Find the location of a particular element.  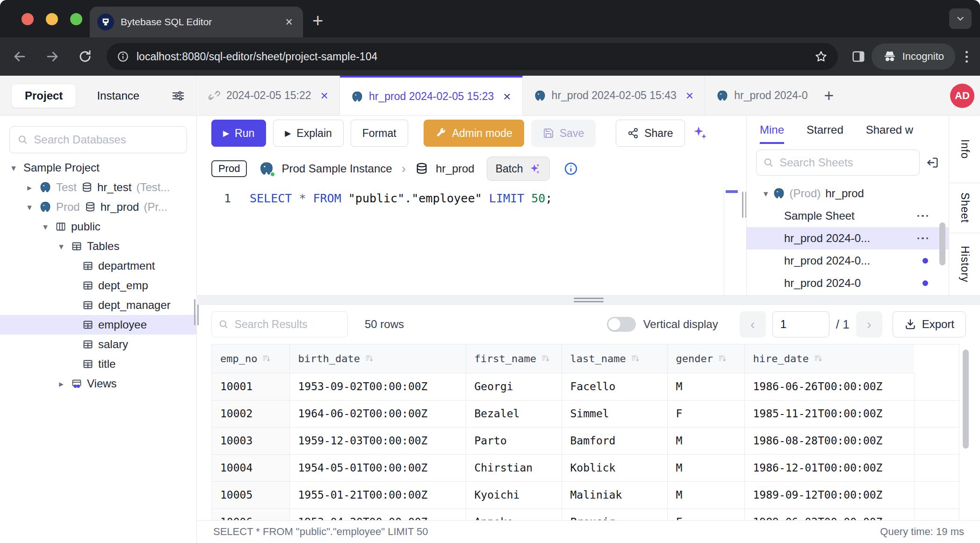

tab-starred: Starred is located at coordinates (825, 134).